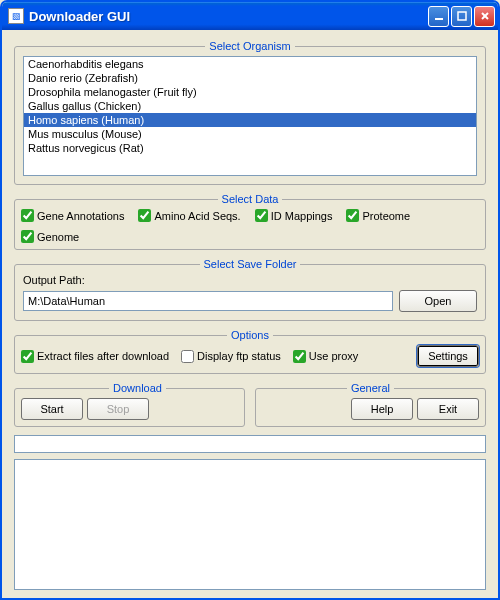 The width and height of the screenshot is (500, 600). What do you see at coordinates (130, 404) in the screenshot?
I see `download-group: Download Start Stop` at bounding box center [130, 404].